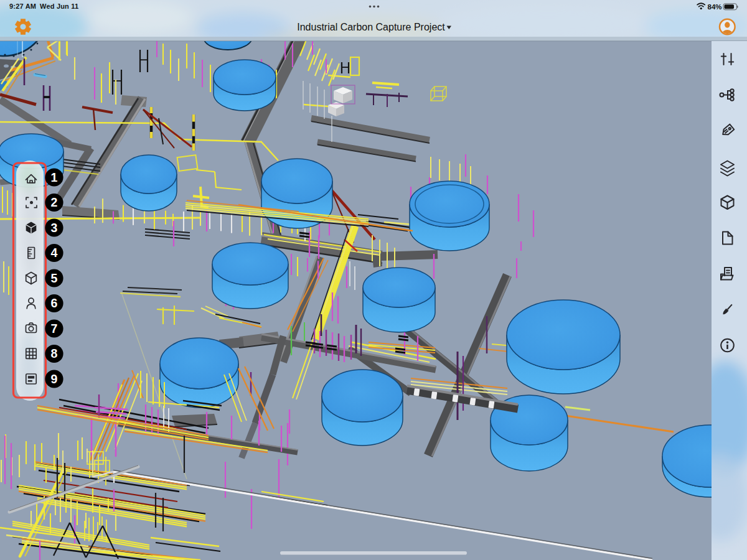  I want to click on svg-text: 8, so click(55, 353).